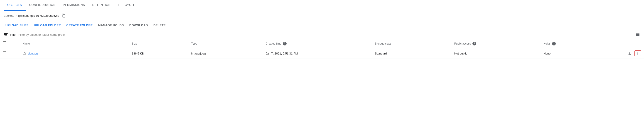 The height and width of the screenshot is (128, 644). I want to click on filter-input, so click(326, 35).